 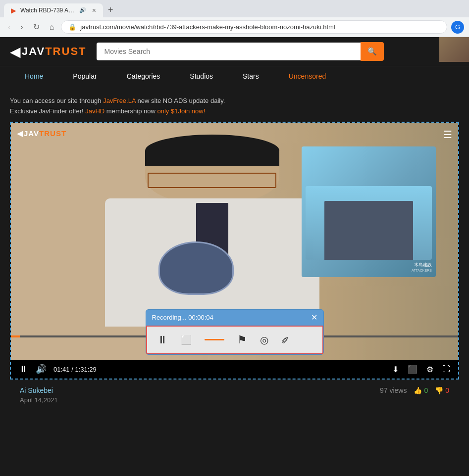 What do you see at coordinates (235, 332) in the screenshot?
I see `recording-overlay: Recording... 00:00:04 ✕ ⏸ ⬜ ⚑ ◎ ✏` at bounding box center [235, 332].